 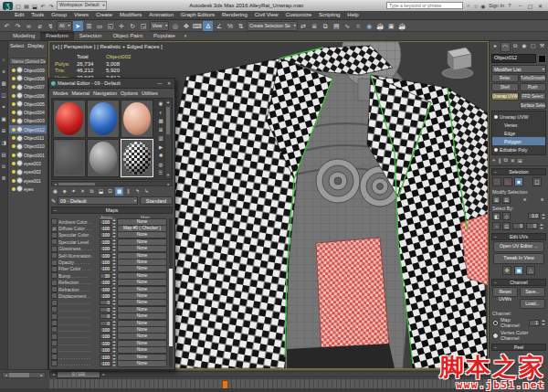 What do you see at coordinates (532, 292) in the screenshot?
I see `save-button: Save...` at bounding box center [532, 292].